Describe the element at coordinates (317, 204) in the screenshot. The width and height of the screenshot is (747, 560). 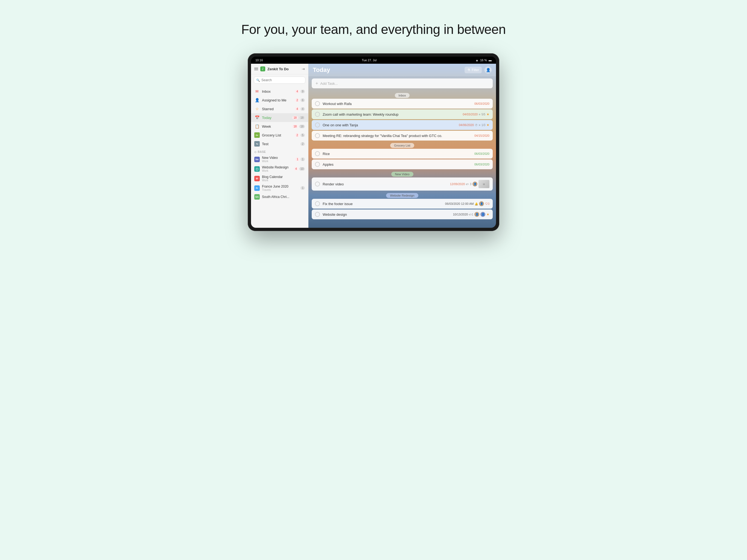
I see `task-footer-checkbox` at that location.